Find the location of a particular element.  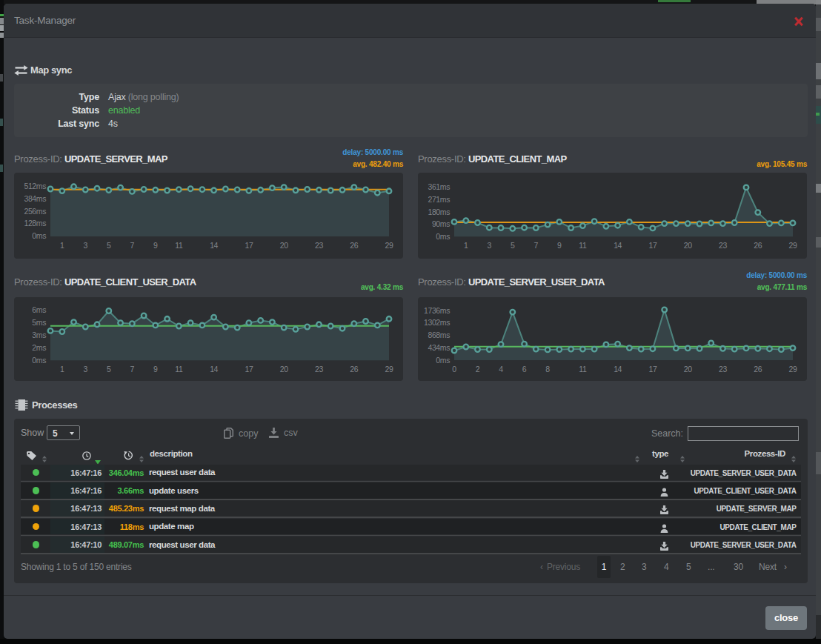

svg-text: 128ms is located at coordinates (35, 223).